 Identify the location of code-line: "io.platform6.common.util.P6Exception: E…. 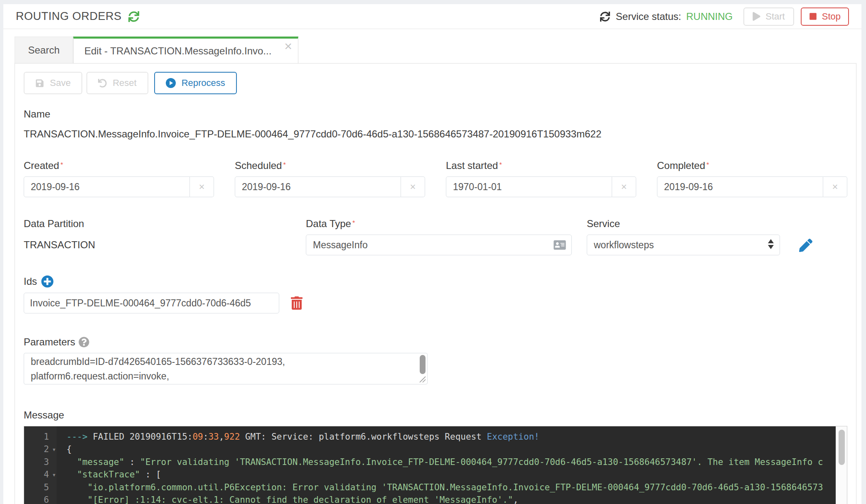
(440, 487).